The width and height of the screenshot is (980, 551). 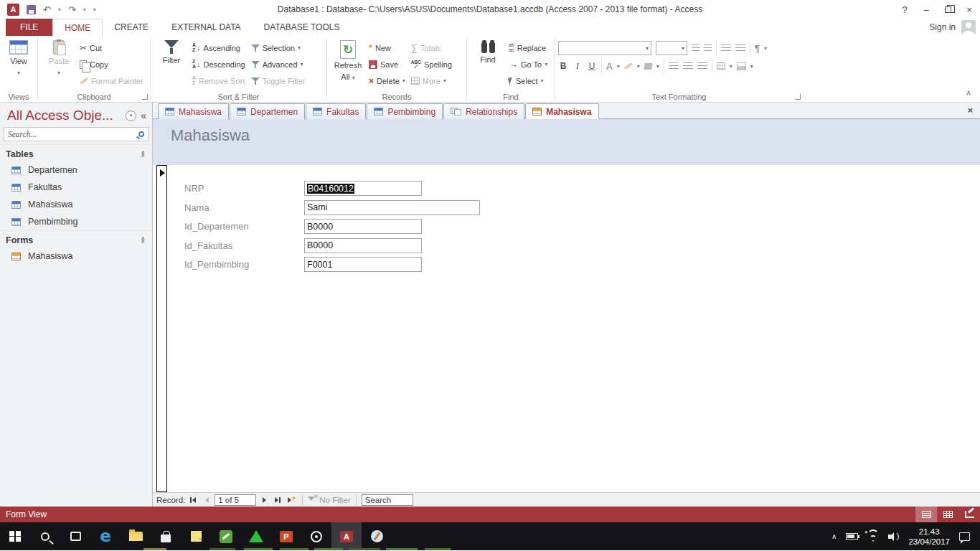 I want to click on filter-button: Filter, so click(x=171, y=52).